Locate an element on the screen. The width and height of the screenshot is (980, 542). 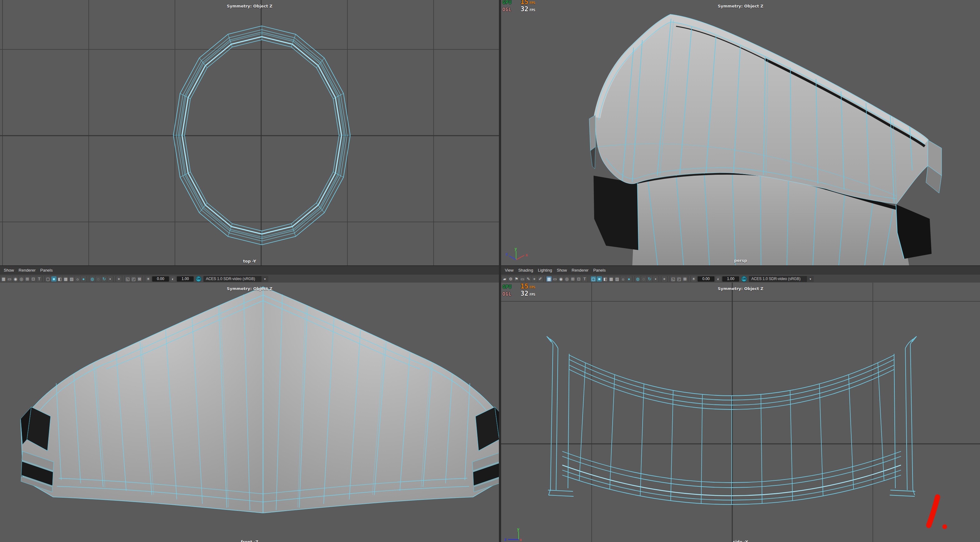
menu-lighting: Lighting is located at coordinates (545, 270).